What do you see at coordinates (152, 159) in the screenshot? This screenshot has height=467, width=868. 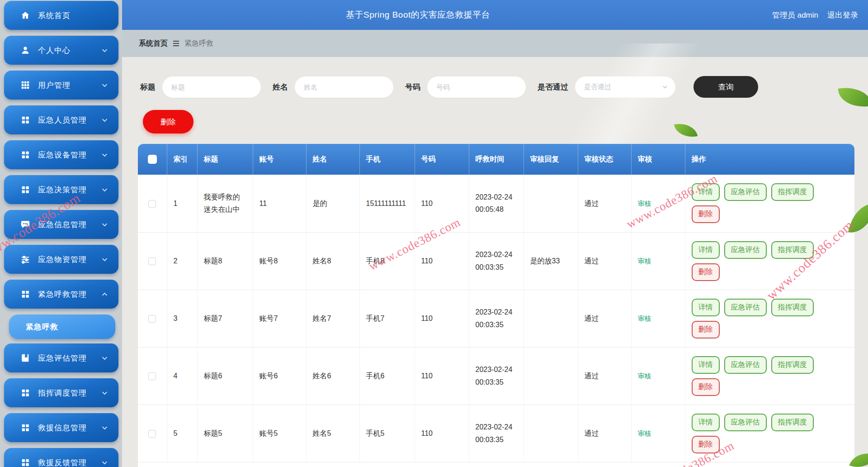 I see `select-all-checkbox` at bounding box center [152, 159].